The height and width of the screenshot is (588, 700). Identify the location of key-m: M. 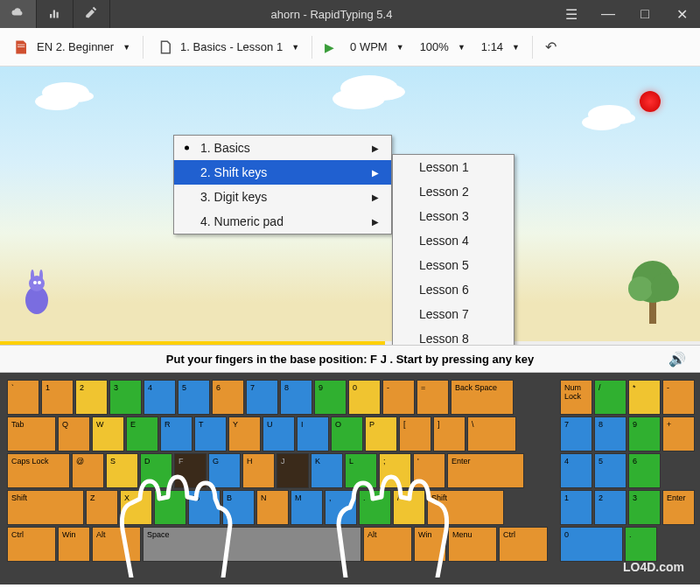
(306, 508).